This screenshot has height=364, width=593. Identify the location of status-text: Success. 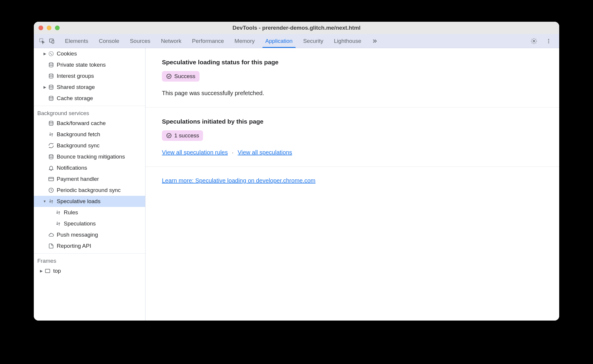
(185, 76).